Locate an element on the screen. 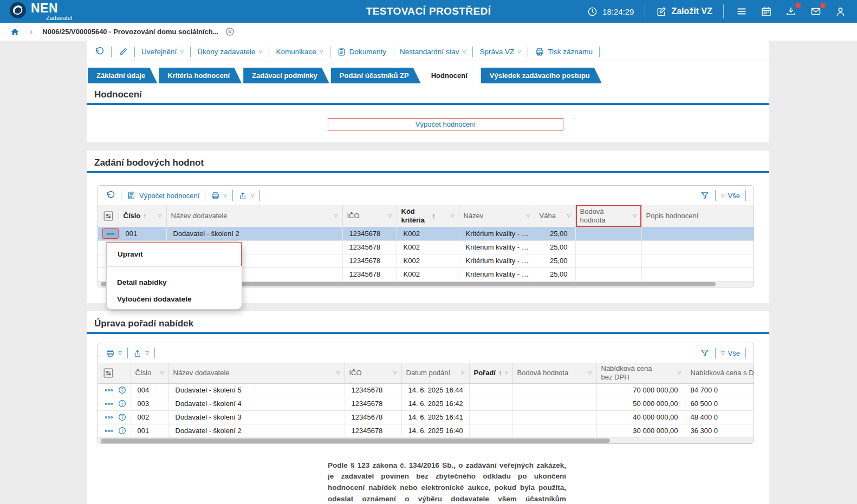 The width and height of the screenshot is (857, 504). header-cislo: Číslo ↑ ▽ is located at coordinates (142, 216).